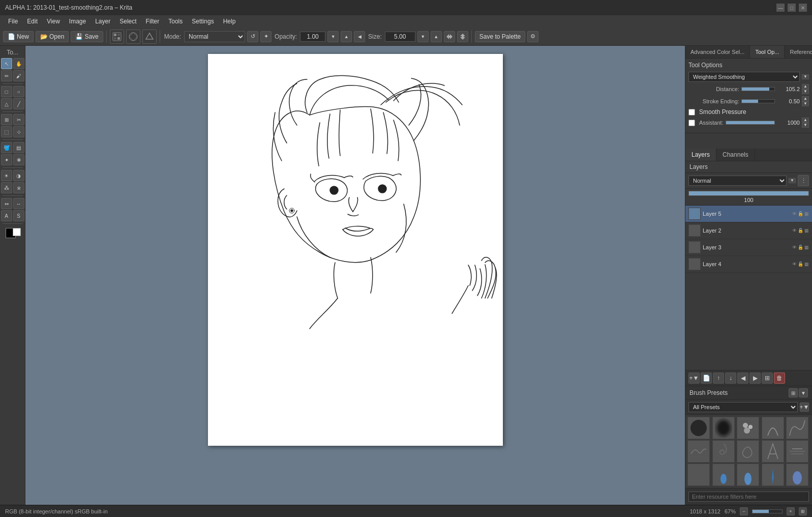  I want to click on assistant-checkbox, so click(691, 123).